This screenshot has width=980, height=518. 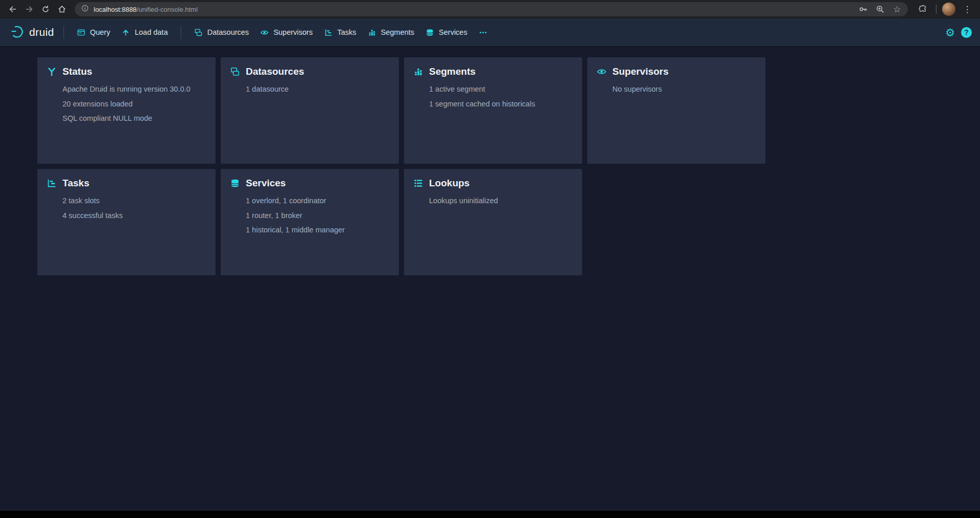 I want to click on help-icon: ?, so click(x=967, y=32).